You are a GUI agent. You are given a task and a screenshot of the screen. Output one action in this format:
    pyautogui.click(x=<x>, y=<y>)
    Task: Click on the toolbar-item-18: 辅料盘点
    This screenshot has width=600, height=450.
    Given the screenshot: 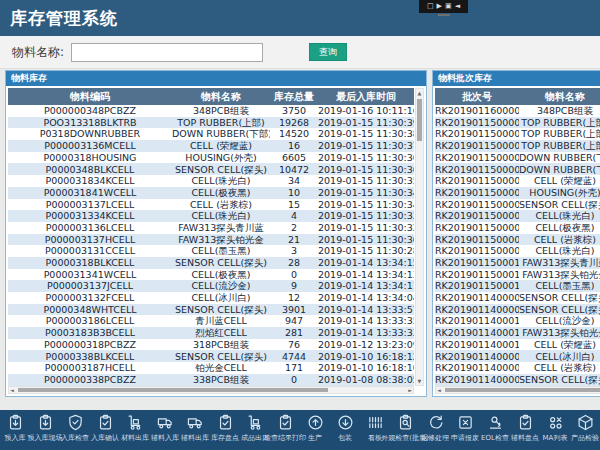 What is the action you would take?
    pyautogui.click(x=525, y=426)
    